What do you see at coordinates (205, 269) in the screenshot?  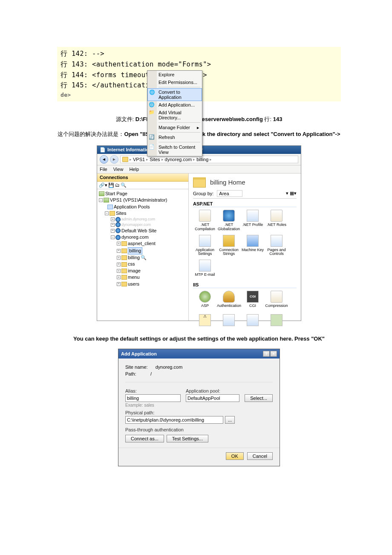 I see `feature-icon: MTP E-mail` at bounding box center [205, 269].